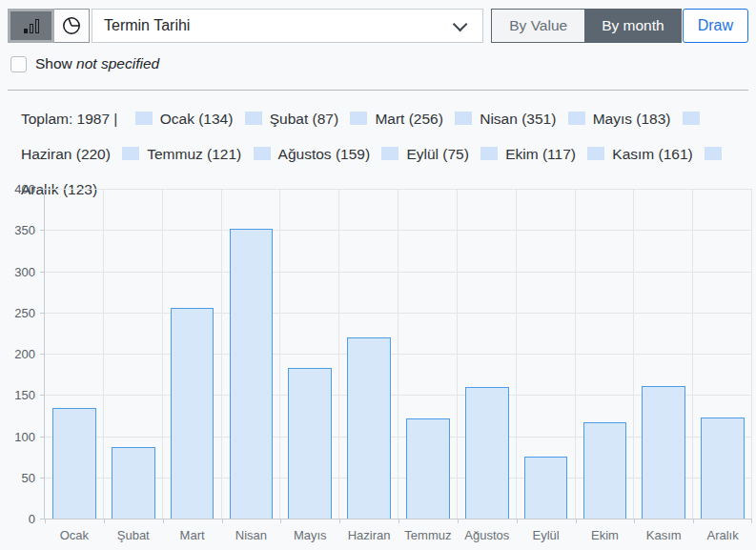 The image size is (756, 550). Describe the element at coordinates (69, 118) in the screenshot. I see `legend-total: Toplam: 1987 |` at that location.